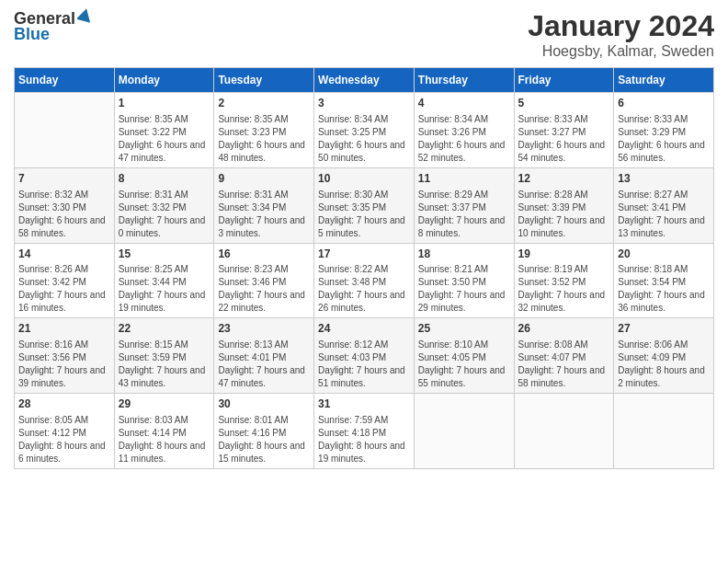 Image resolution: width=728 pixels, height=563 pixels. I want to click on daylight-text: Daylight: 7 hours and 19 minutes., so click(165, 302).